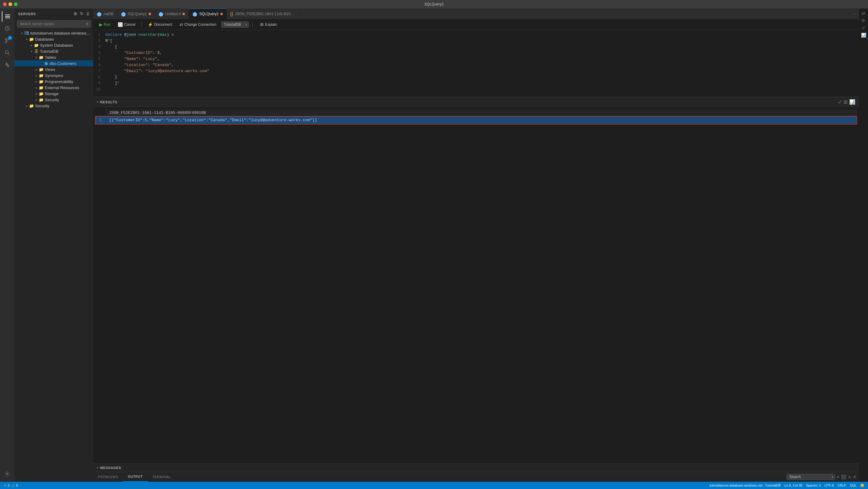  I want to click on language-label: SQL, so click(853, 486).